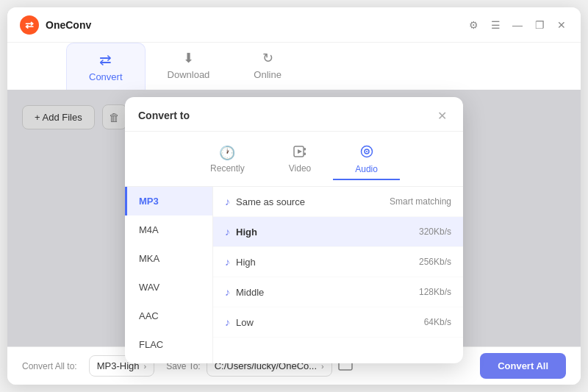  What do you see at coordinates (189, 66) in the screenshot?
I see `tab-download: ⬇ Download` at bounding box center [189, 66].